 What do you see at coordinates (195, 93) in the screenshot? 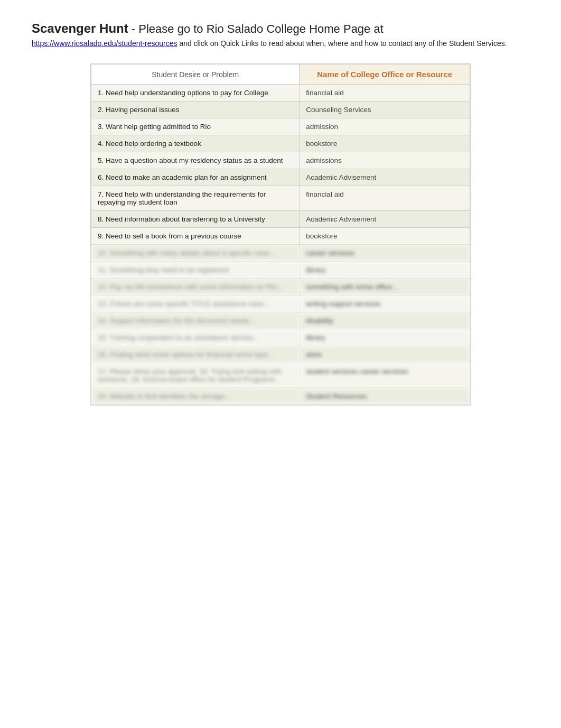
I see `problem-cell: 1. Need help understanding options to pa…` at bounding box center [195, 93].